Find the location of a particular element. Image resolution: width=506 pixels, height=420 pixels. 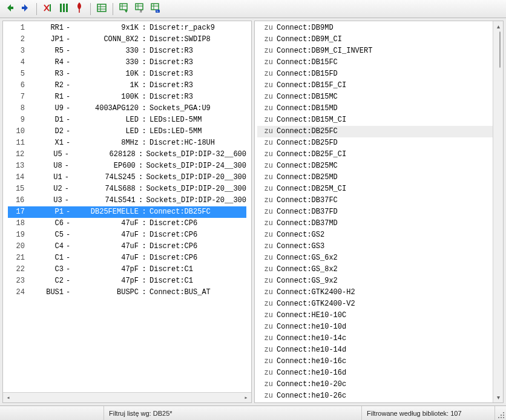

footprint-row: zuConnect:GS3 is located at coordinates (378, 247).